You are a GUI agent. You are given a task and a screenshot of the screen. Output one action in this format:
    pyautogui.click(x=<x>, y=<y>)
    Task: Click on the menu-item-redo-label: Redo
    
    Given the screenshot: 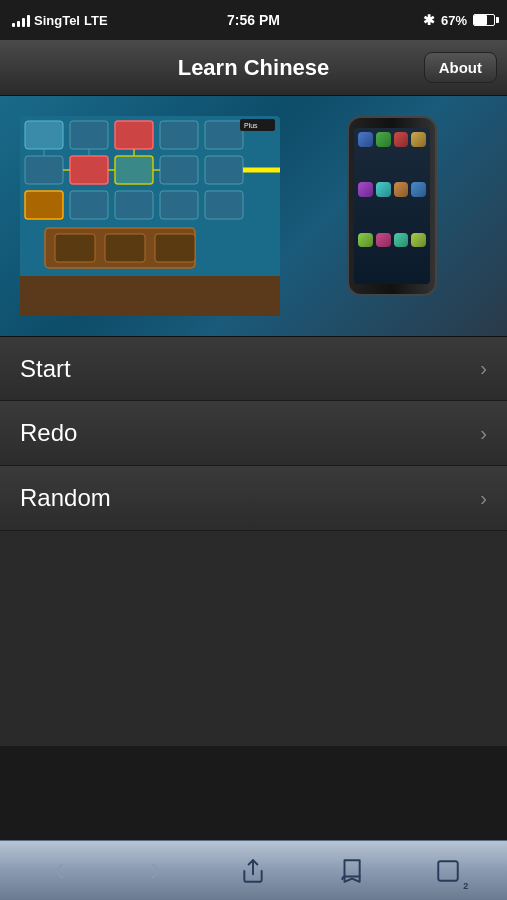 What is the action you would take?
    pyautogui.click(x=48, y=433)
    